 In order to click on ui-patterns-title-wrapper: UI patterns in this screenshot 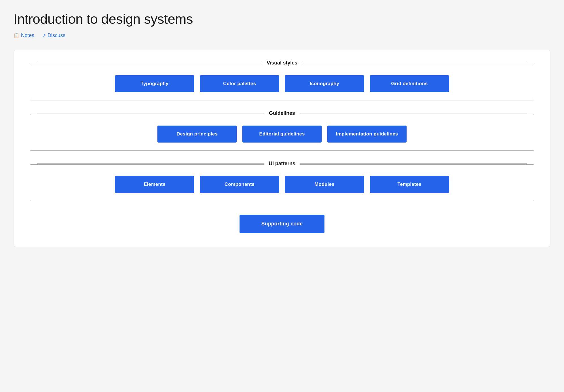, I will do `click(282, 163)`.